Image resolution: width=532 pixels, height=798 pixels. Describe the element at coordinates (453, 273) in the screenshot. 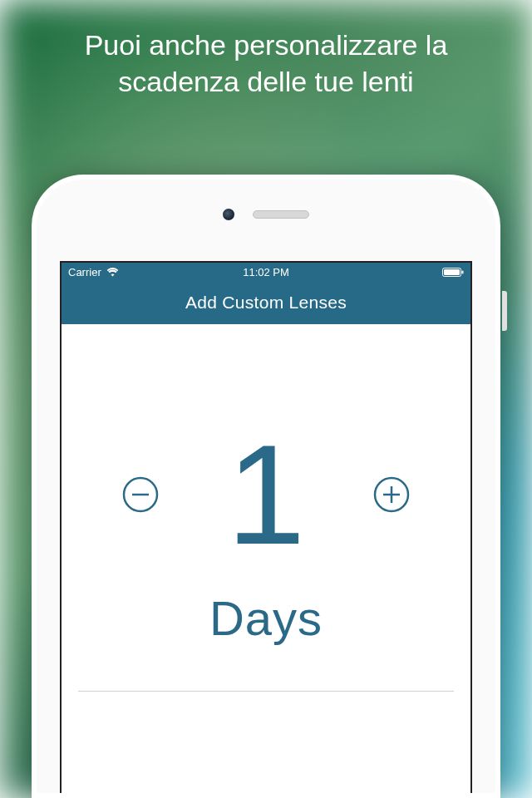

I see `battery-icon` at that location.